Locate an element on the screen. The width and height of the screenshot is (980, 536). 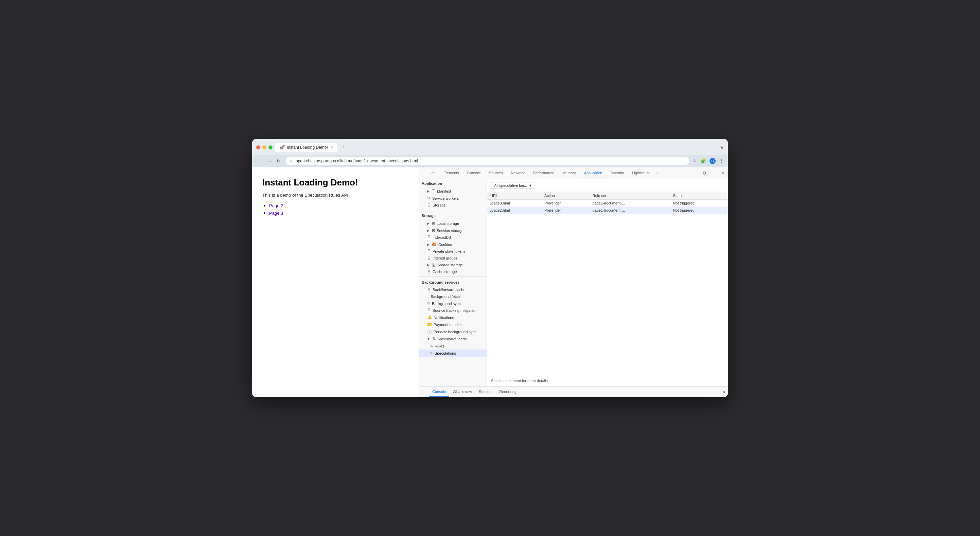
tab-lighthouse: Lighthouse is located at coordinates (641, 173).